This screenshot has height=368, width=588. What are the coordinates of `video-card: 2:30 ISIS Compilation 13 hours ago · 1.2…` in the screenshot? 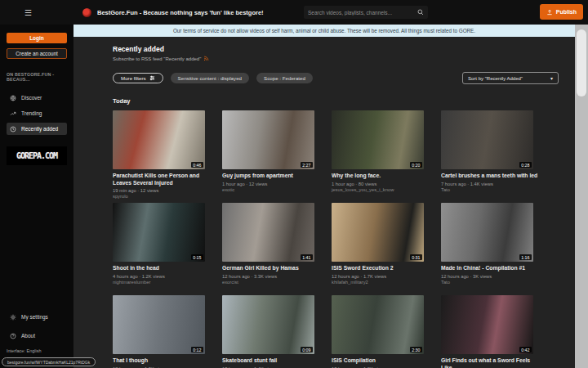 It's located at (381, 332).